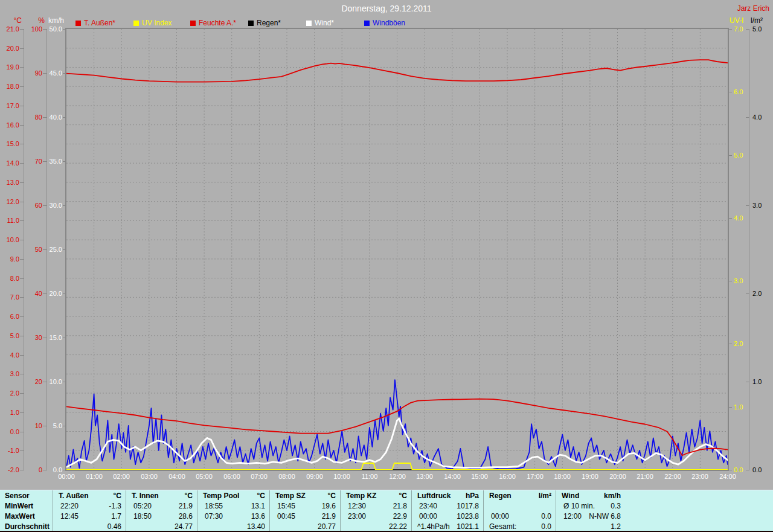 The height and width of the screenshot is (532, 773). Describe the element at coordinates (373, 506) in the screenshot. I see `table-cell-value: 21.8` at that location.